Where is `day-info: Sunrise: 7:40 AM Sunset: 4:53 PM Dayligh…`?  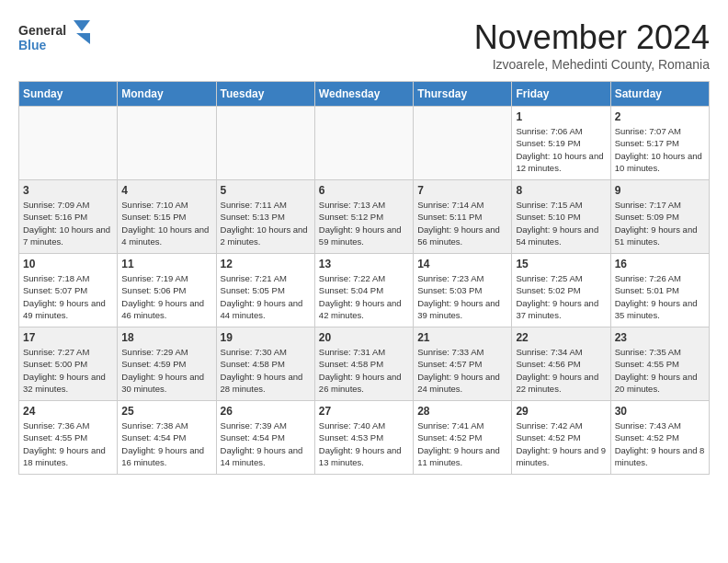 day-info: Sunrise: 7:40 AM Sunset: 4:53 PM Dayligh… is located at coordinates (364, 443).